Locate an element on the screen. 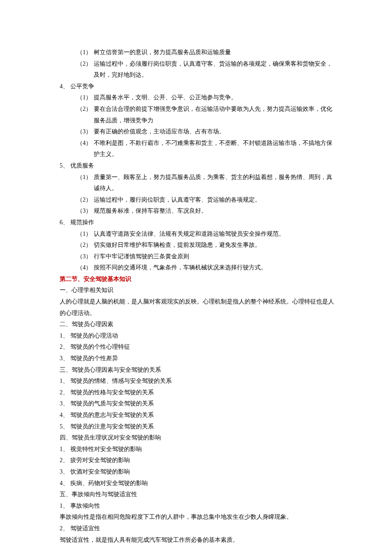 Image resolution: width=392 pixels, height=555 pixels. sub-item-text: 要在合法合理的前提下增强竞争意识，在运输活动中要敢为人先，努力提高运输效率，优化… is located at coordinates (213, 115).